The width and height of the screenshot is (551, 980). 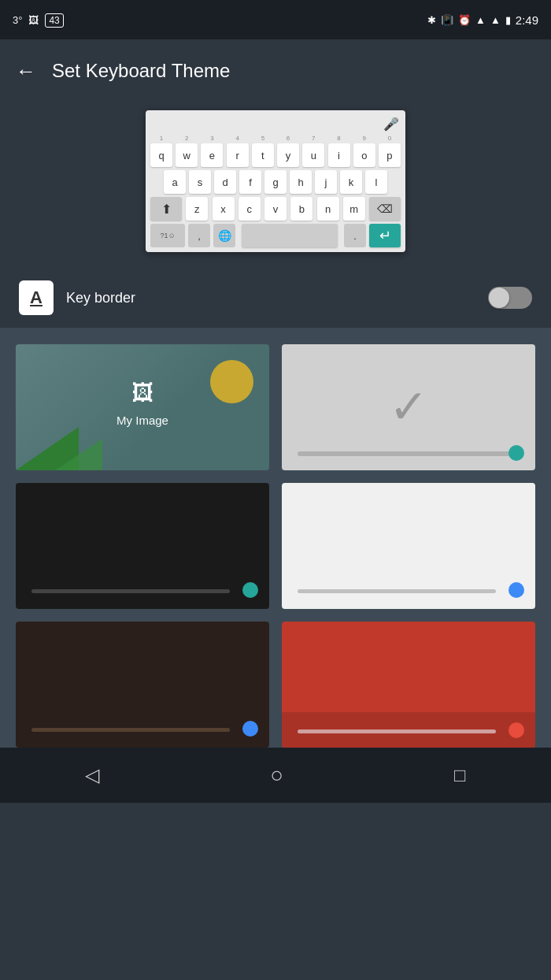 I want to click on key-g: g, so click(x=276, y=182).